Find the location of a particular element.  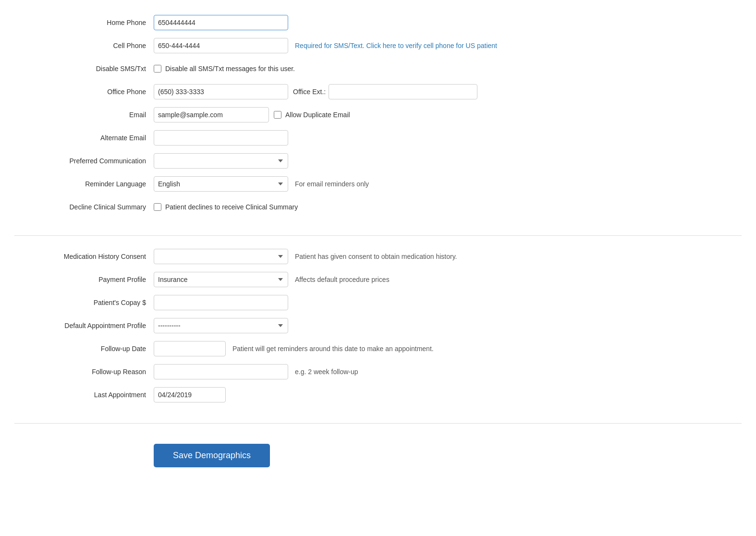

cell-phone-row: Cell Phone Required for SMS/Text. Click … is located at coordinates (378, 46).